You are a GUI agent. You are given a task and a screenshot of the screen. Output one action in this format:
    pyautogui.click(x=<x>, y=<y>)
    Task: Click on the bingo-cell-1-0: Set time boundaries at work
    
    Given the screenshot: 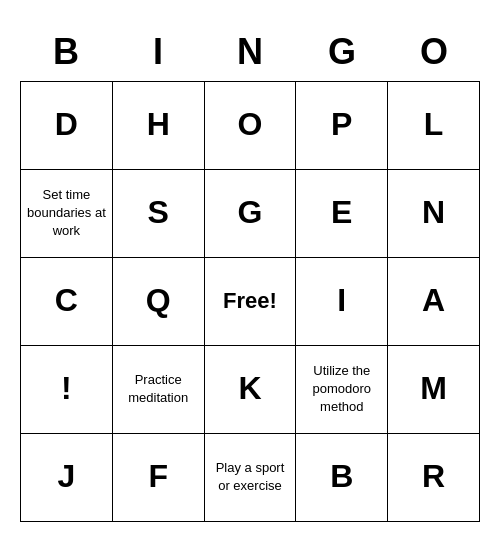 What is the action you would take?
    pyautogui.click(x=67, y=214)
    